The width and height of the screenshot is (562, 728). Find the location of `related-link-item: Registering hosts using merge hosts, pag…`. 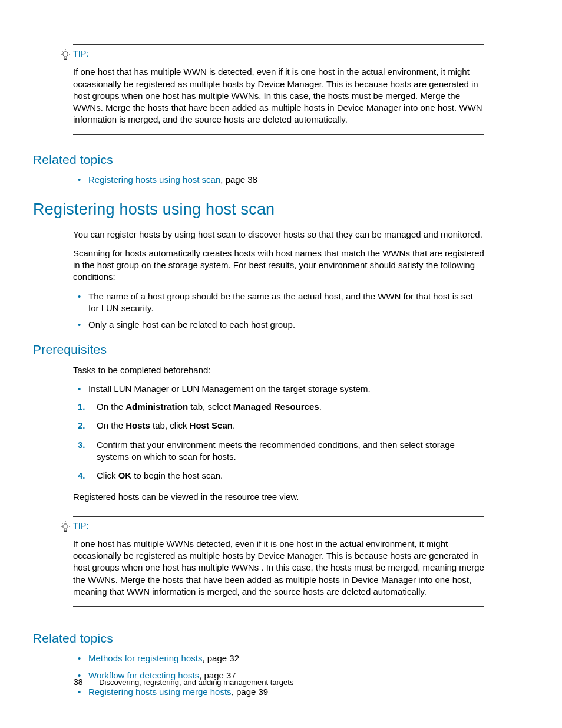

related-link-item: Registering hosts using merge hosts, pag… is located at coordinates (286, 692).